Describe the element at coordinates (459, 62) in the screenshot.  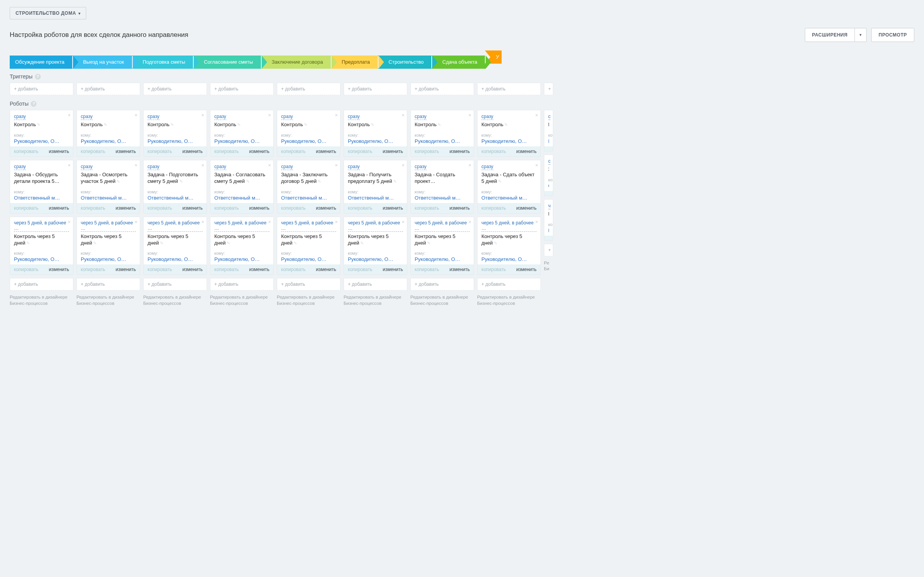
I see `stage-pill: Сдача объекта` at that location.